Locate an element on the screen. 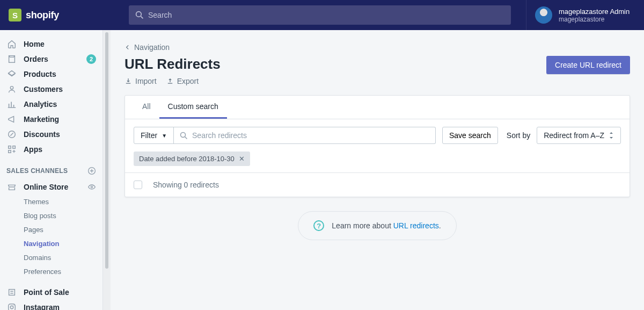 Image resolution: width=644 pixels, height=310 pixels. tabs: All Custom search is located at coordinates (377, 107).